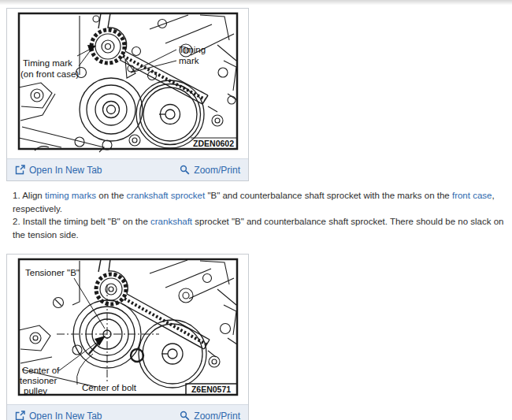 Image resolution: width=512 pixels, height=420 pixels. What do you see at coordinates (213, 143) in the screenshot?
I see `figure-code-1: ZDEN0602` at bounding box center [213, 143].